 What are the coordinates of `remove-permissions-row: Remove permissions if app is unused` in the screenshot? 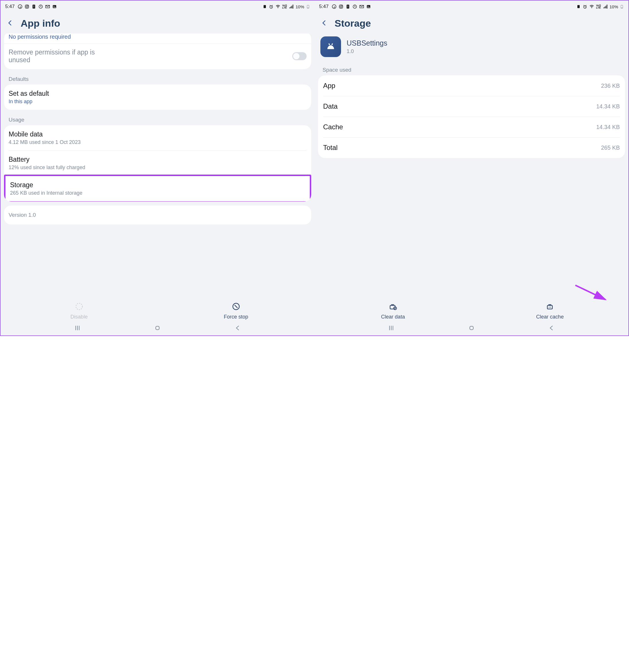 It's located at (158, 56).